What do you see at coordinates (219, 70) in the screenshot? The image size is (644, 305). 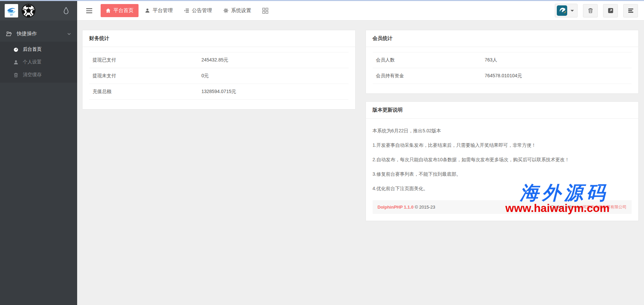 I see `finance-stats-card: 财务统计 提现已支付 245432.85元 提现未支付 0元` at bounding box center [219, 70].